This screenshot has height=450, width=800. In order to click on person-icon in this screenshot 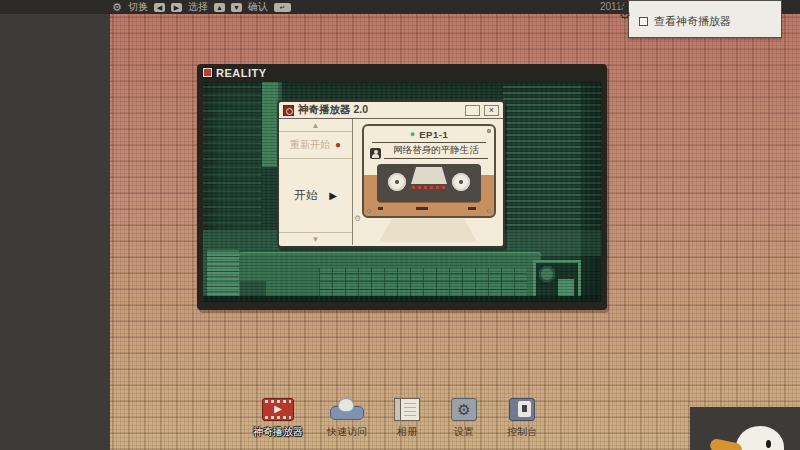, I will do `click(376, 154)`.